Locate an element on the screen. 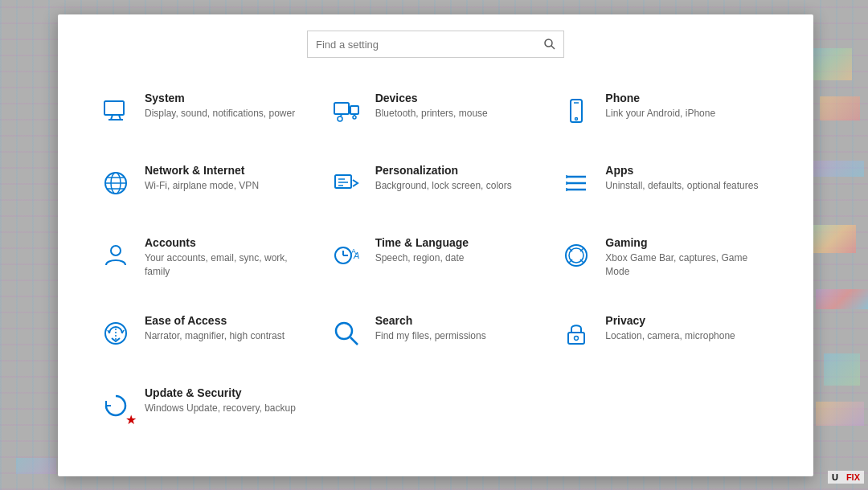 The image size is (868, 490). network-title: Network & Internet is located at coordinates (225, 170).